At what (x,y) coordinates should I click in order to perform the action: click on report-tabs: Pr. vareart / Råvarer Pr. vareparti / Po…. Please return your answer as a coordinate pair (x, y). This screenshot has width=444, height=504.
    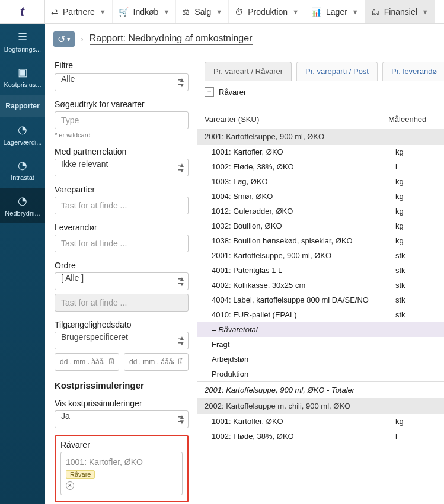
    Looking at the image, I should click on (321, 68).